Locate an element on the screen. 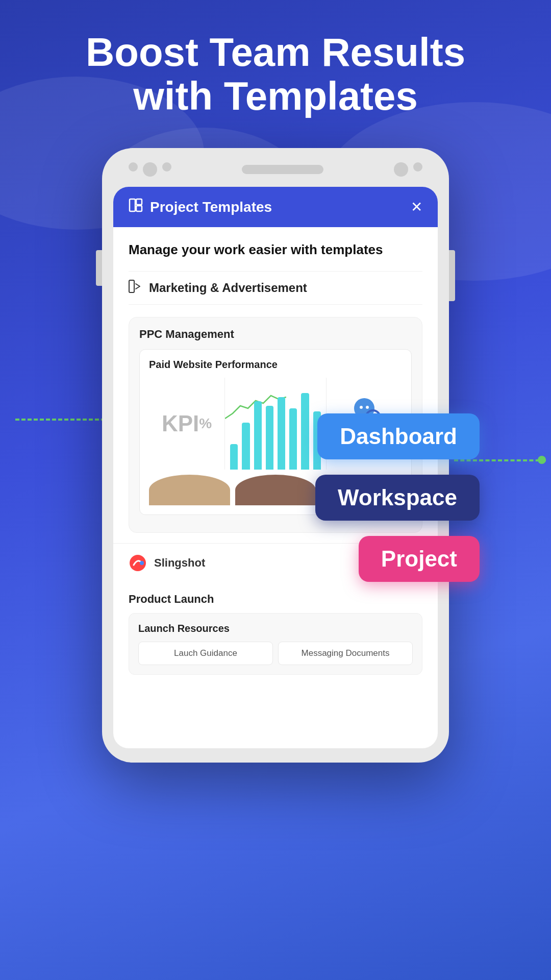  launch-resource-1: Lauch Guidance is located at coordinates (206, 653).